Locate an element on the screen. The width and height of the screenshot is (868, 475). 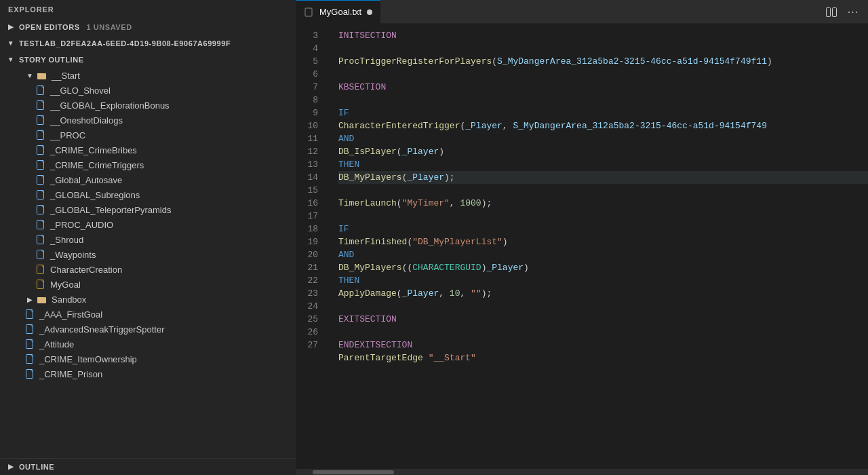
tree-label-attitude: _Attitude is located at coordinates (57, 345).